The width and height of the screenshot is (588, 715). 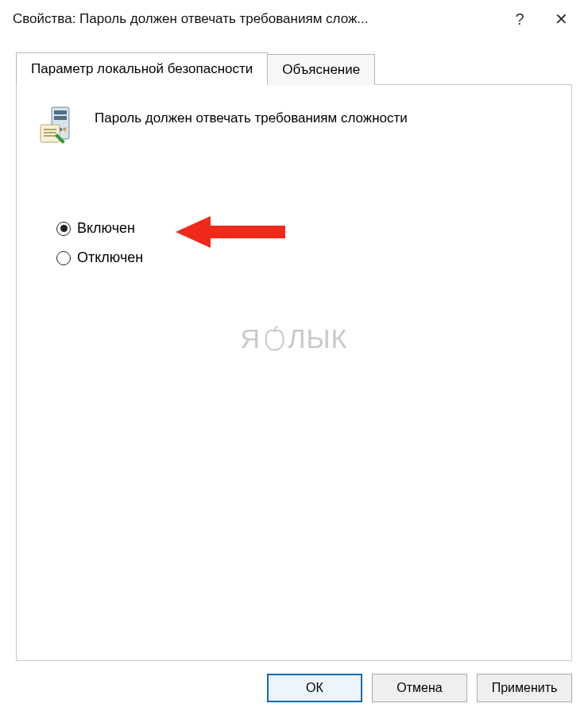 I want to click on apple-outline-icon, so click(x=274, y=339).